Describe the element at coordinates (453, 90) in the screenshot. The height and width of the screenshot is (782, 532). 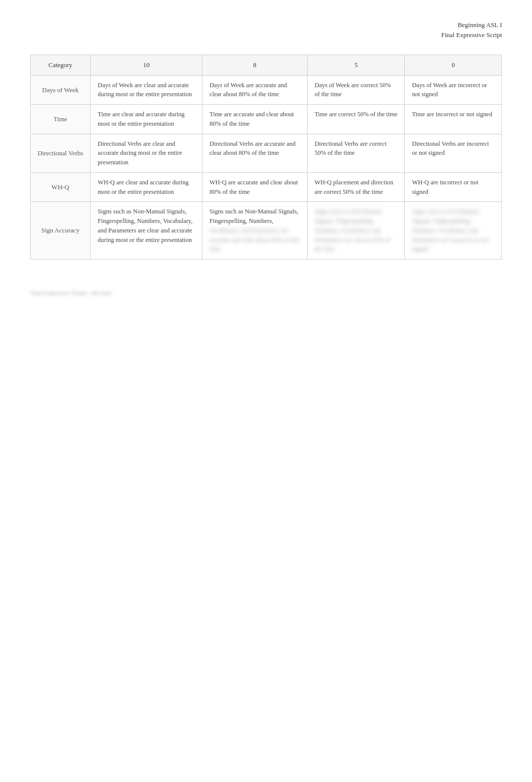
I see `cell-0: Days of Week are incorrect or not signed` at that location.